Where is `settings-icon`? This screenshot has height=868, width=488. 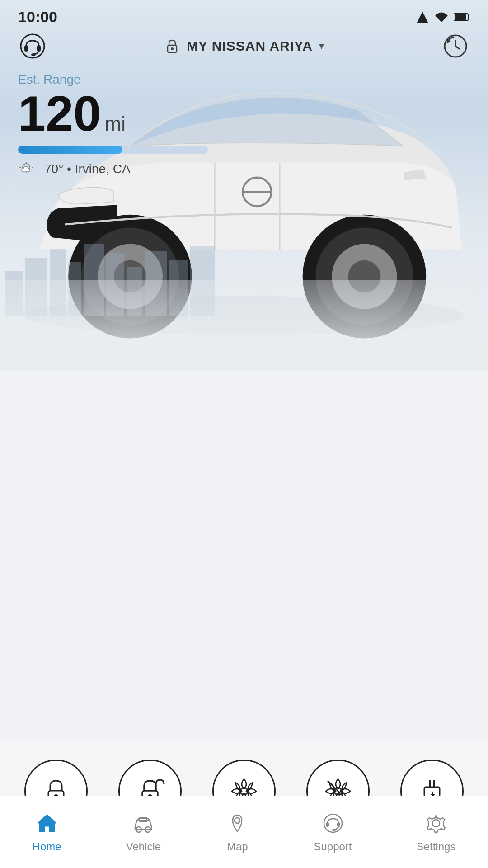
settings-icon is located at coordinates (436, 824).